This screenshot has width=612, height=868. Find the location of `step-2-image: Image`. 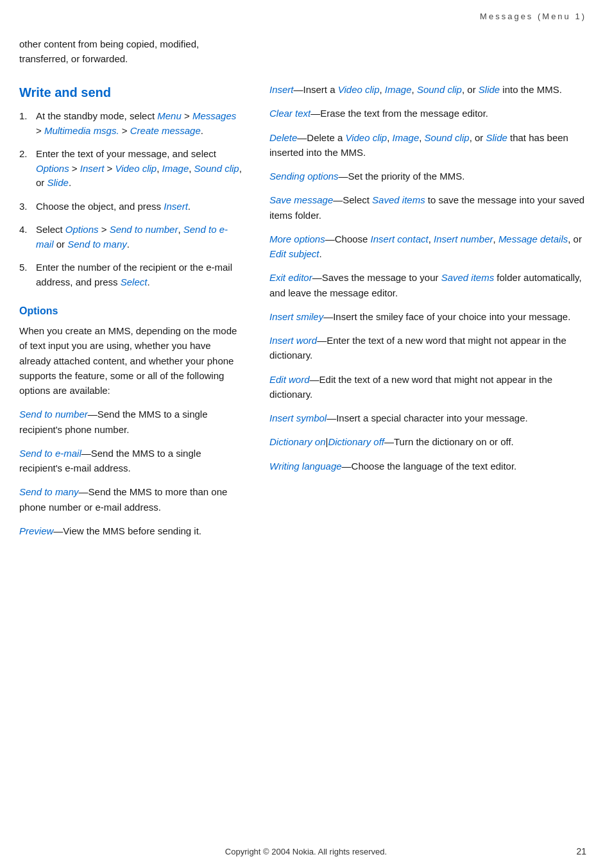

step-2-image: Image is located at coordinates (176, 168).